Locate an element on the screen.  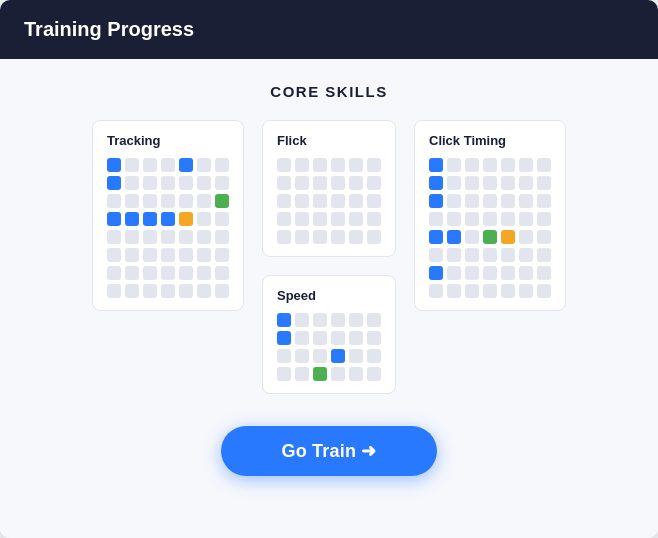
skill-card-click-timing: Click Timing is located at coordinates (490, 216).